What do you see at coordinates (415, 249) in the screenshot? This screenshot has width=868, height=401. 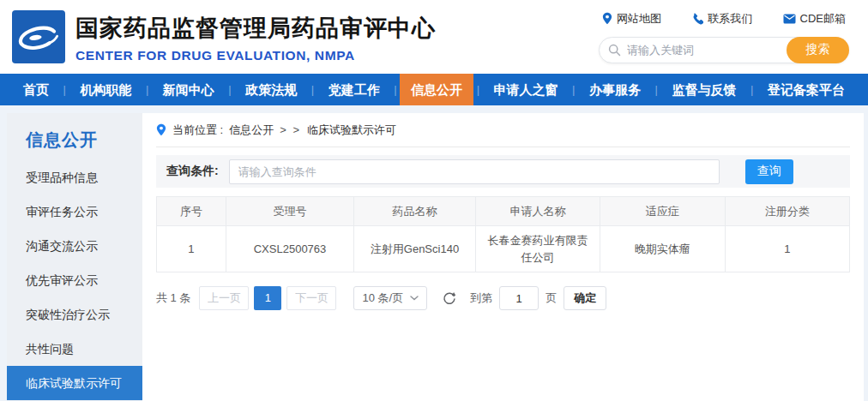 I see `cell-drug-name: 注射用GenSci140` at bounding box center [415, 249].